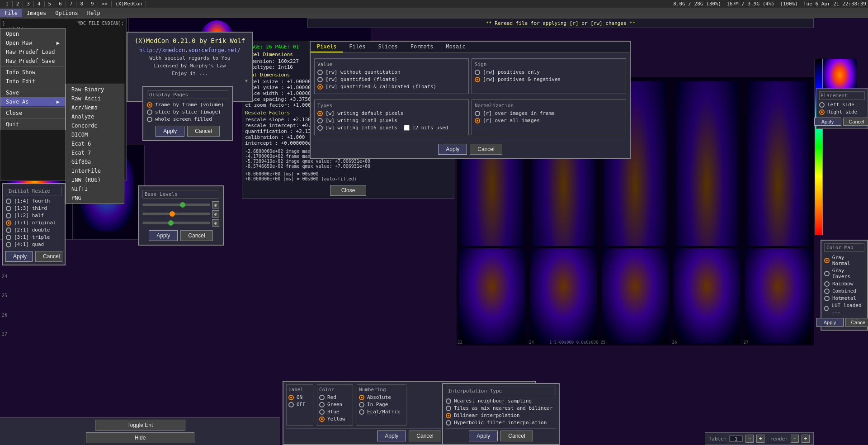 The width and height of the screenshot is (868, 445). Describe the element at coordinates (335, 419) in the screenshot. I see `color-yellow: Yellow` at that location.